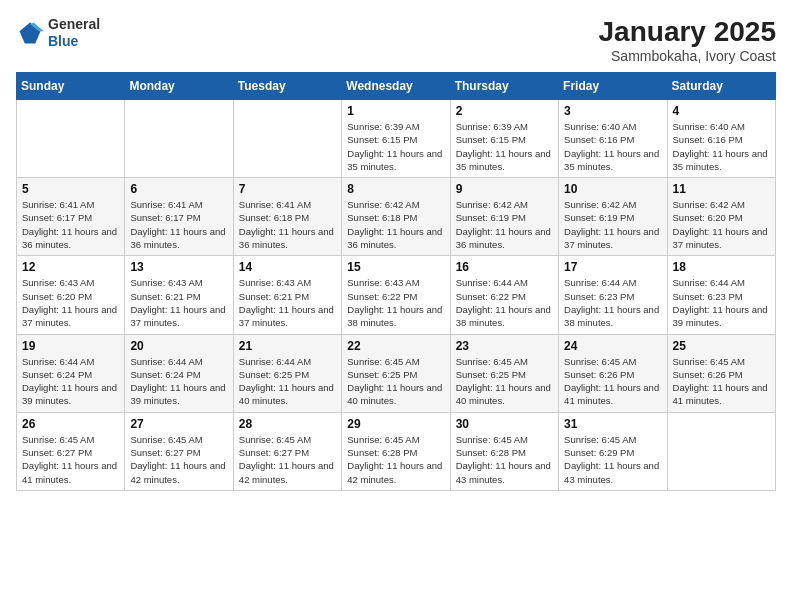  What do you see at coordinates (71, 451) in the screenshot?
I see `calendar-cell: 26Sunrise: 6:45 AM Sunset: 6:27 PM Dayli…` at bounding box center [71, 451].